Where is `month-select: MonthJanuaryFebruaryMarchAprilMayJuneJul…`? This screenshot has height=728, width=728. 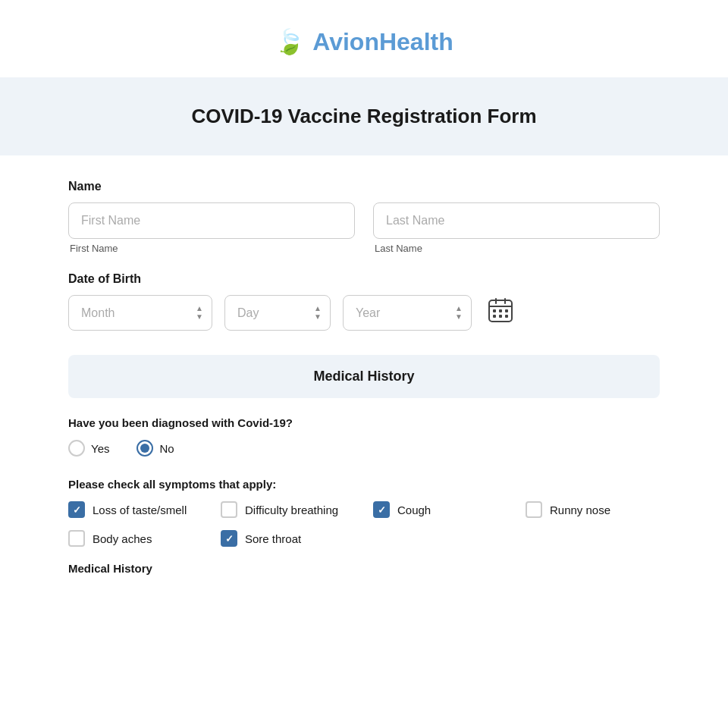 month-select: MonthJanuaryFebruaryMarchAprilMayJuneJul… is located at coordinates (140, 312).